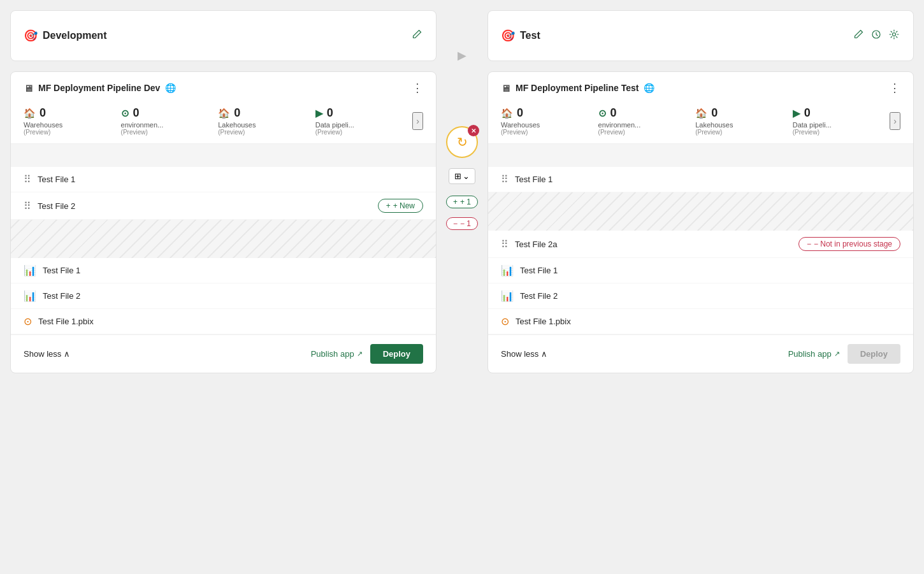  What do you see at coordinates (507, 113) in the screenshot?
I see `test-warehouse-icon: 🏠` at bounding box center [507, 113].